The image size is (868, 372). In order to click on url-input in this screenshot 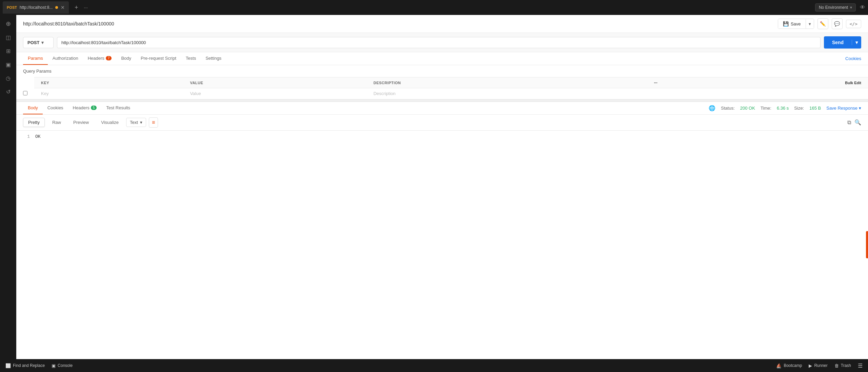, I will do `click(439, 43)`.